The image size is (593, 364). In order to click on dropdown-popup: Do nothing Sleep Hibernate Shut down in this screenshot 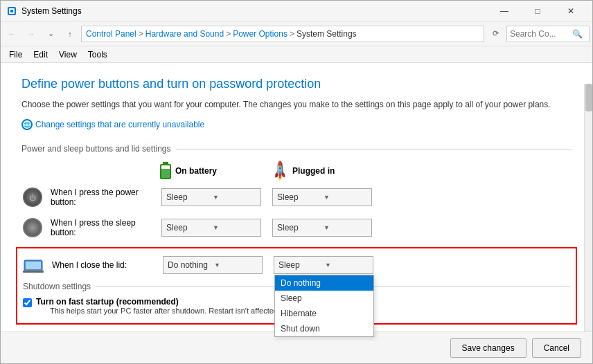, I will do `click(324, 306)`.